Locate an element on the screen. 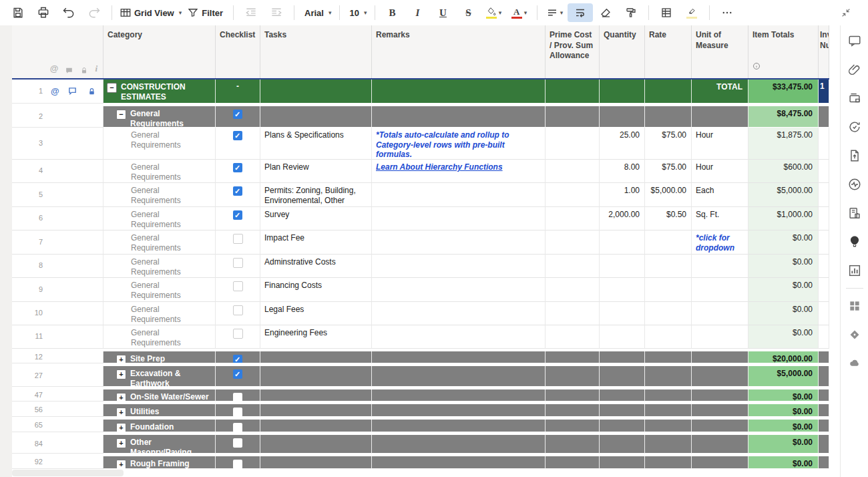 The width and height of the screenshot is (868, 477). filter-button: Filter is located at coordinates (206, 13).